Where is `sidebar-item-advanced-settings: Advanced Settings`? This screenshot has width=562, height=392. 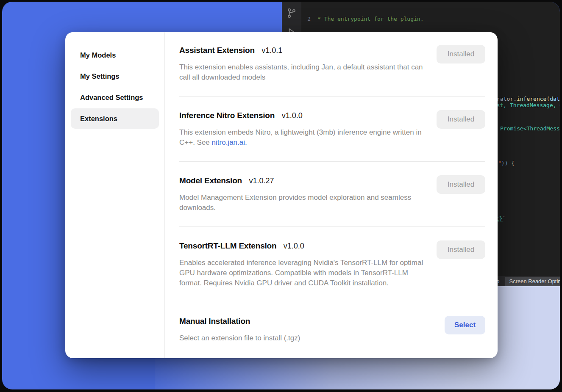
sidebar-item-advanced-settings: Advanced Settings is located at coordinates (115, 97).